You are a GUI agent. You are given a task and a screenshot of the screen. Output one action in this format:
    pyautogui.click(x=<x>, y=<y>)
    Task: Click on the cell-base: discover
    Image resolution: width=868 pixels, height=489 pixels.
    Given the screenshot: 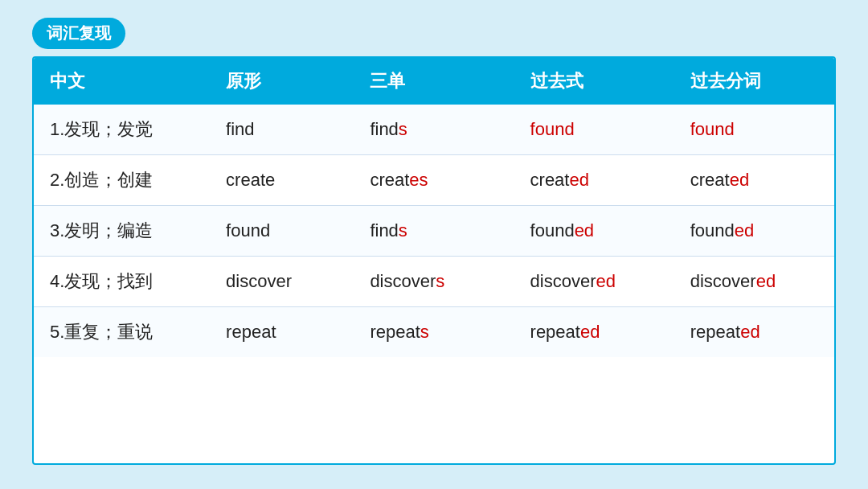 What is the action you would take?
    pyautogui.click(x=281, y=281)
    